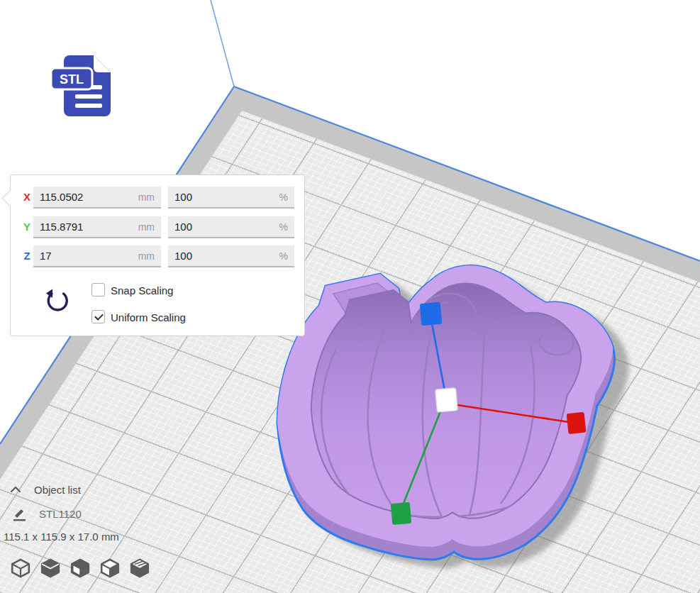 The height and width of the screenshot is (593, 700). I want to click on chevron-up-icon, so click(16, 489).